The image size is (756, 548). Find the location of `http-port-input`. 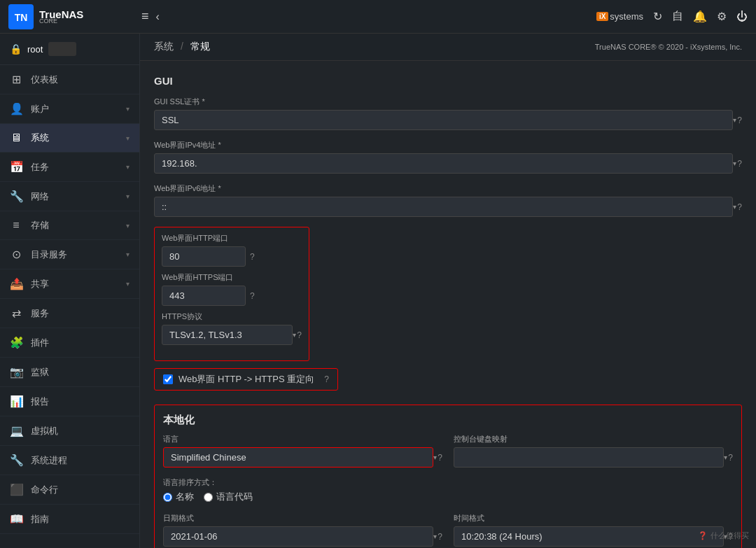

http-port-input is located at coordinates (204, 256).